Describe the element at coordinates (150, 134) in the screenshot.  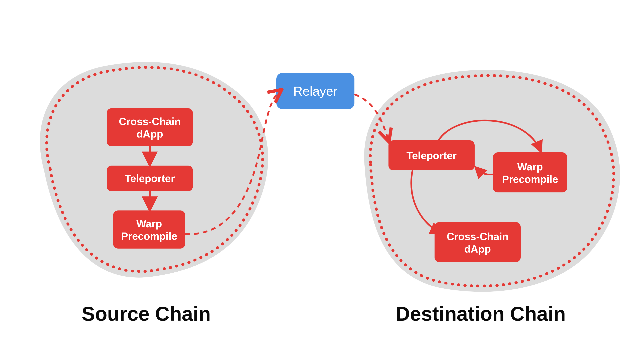
I see `source-dapp-line2: dApp` at that location.